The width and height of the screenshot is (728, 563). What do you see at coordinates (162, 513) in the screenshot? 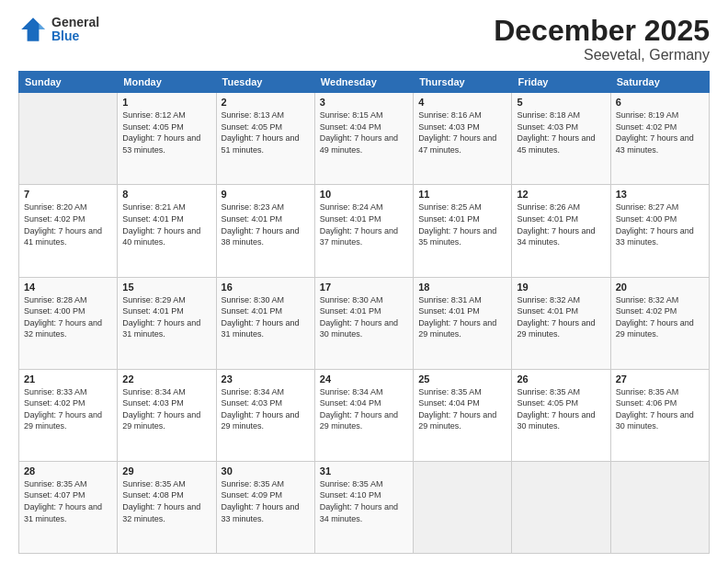
I see `daylight-text: Daylight: 7 hours and 32 minutes.` at bounding box center [162, 513].